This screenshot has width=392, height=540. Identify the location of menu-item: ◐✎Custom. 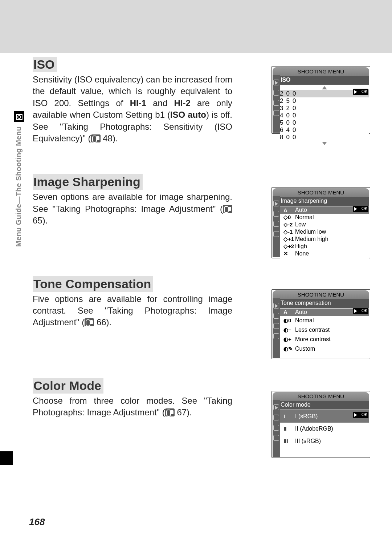
(324, 349).